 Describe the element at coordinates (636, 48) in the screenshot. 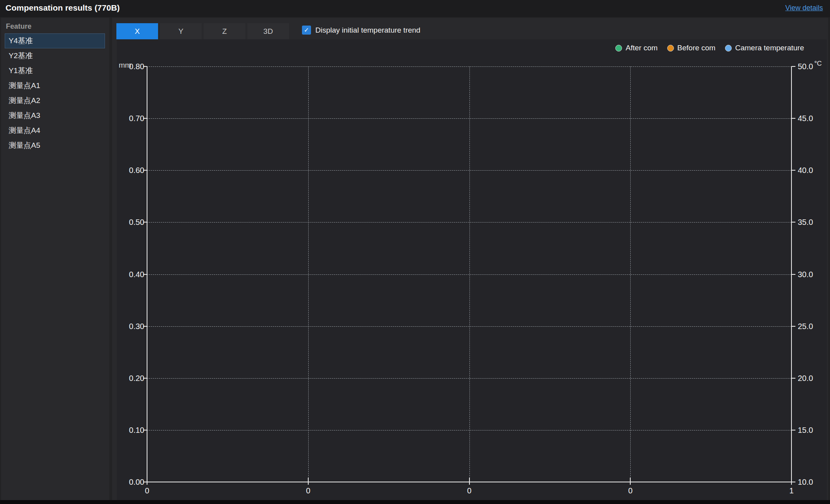

I see `legend-item-0: After com` at that location.